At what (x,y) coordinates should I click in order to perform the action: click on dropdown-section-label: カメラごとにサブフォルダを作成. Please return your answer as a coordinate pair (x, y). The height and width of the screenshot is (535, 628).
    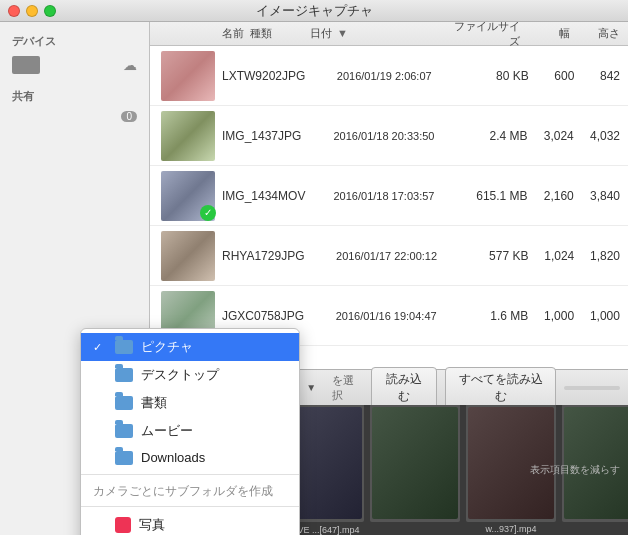
    Looking at the image, I should click on (190, 490).